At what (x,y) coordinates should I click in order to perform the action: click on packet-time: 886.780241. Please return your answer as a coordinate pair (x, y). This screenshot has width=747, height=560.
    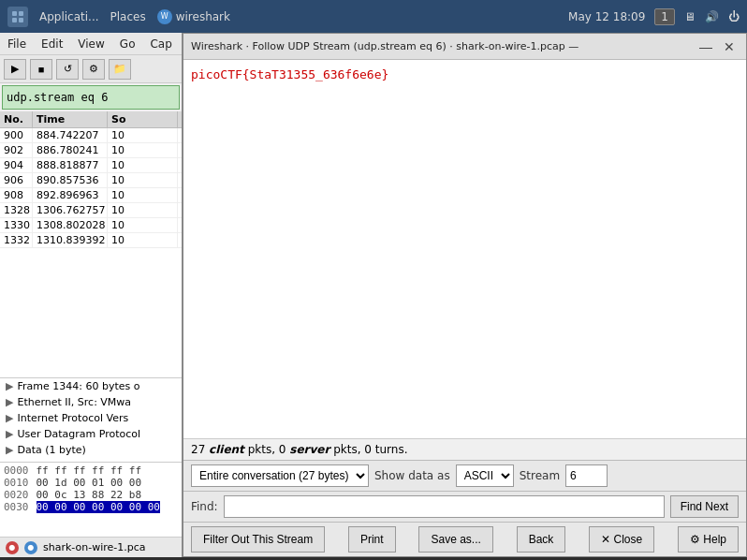
    Looking at the image, I should click on (70, 150).